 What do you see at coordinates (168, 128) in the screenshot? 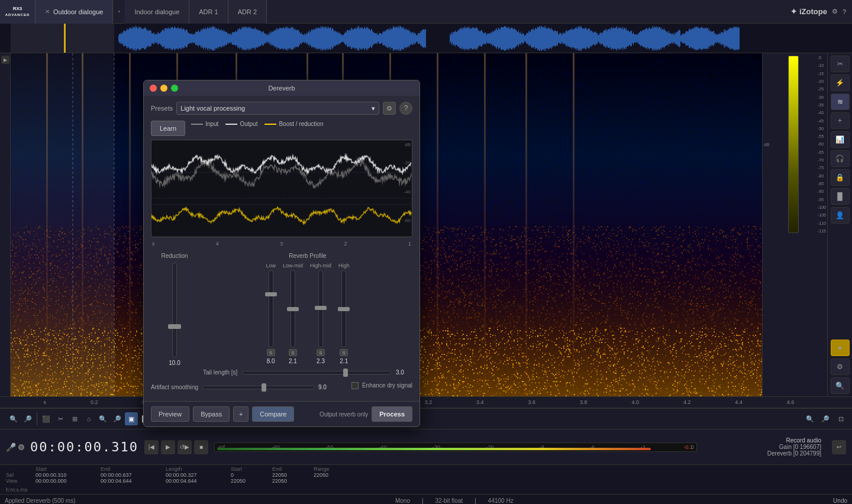
I see `learn-button: Learn` at bounding box center [168, 128].